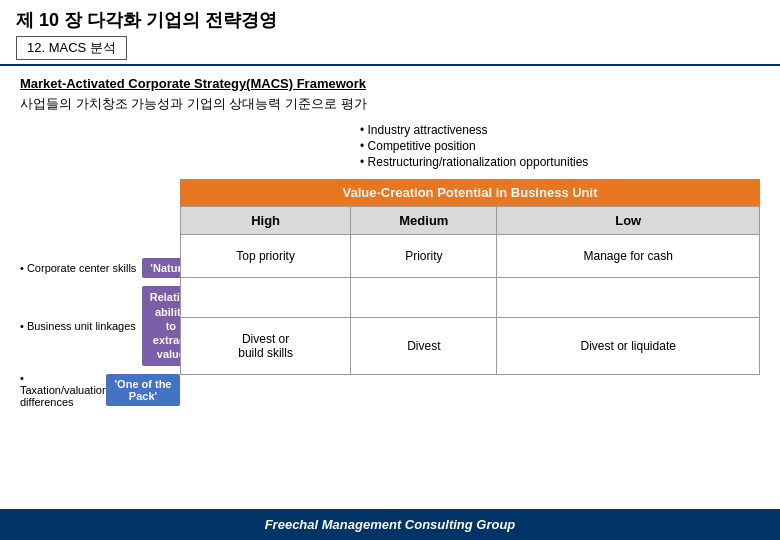 The width and height of the screenshot is (780, 540). What do you see at coordinates (628, 256) in the screenshot?
I see `cell-manage-for-cash: Manage for cash` at bounding box center [628, 256].